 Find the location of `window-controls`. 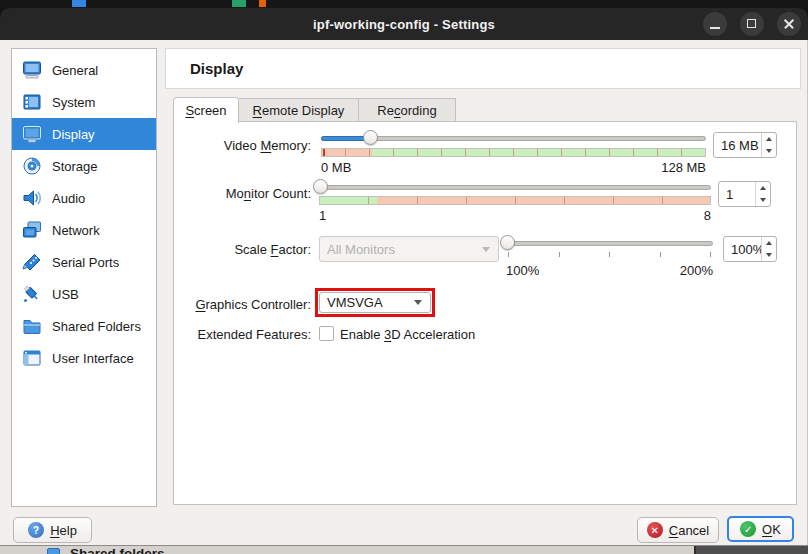

window-controls is located at coordinates (752, 24).